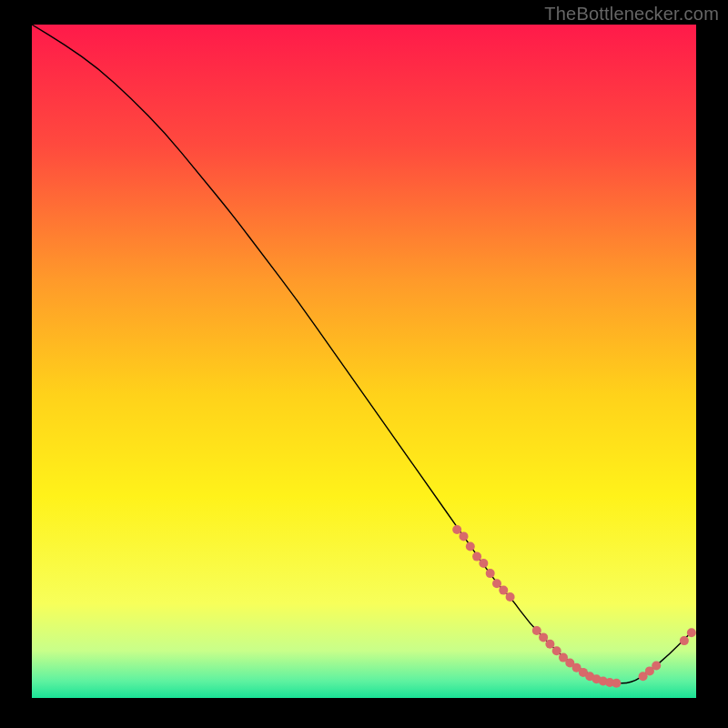  Describe the element at coordinates (632, 15) in the screenshot. I see `watermark-label: TheBottlenecker.com` at that location.